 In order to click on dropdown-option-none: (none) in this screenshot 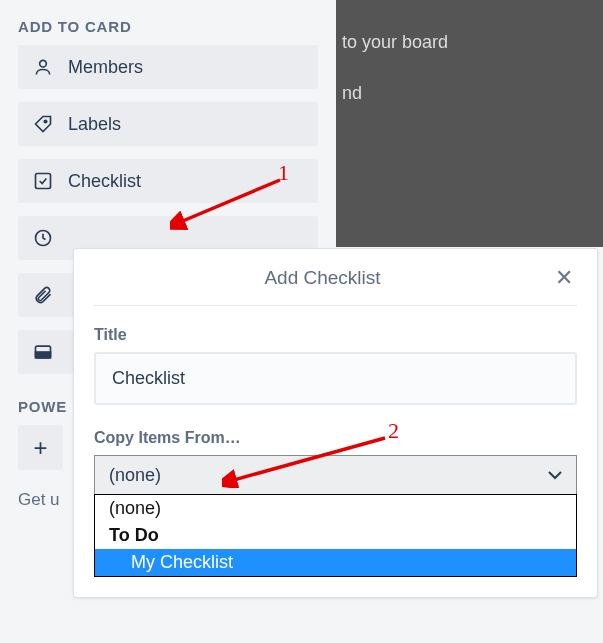, I will do `click(336, 508)`.